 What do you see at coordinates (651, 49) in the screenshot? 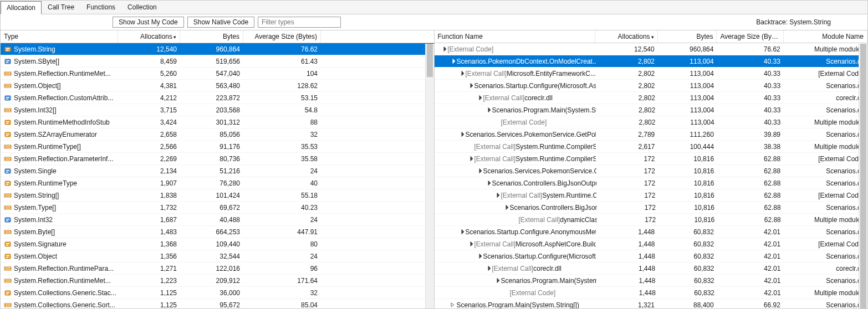
I see `backtrace-row: [External Code]12,540960,86476.62Multipl…` at bounding box center [651, 49].